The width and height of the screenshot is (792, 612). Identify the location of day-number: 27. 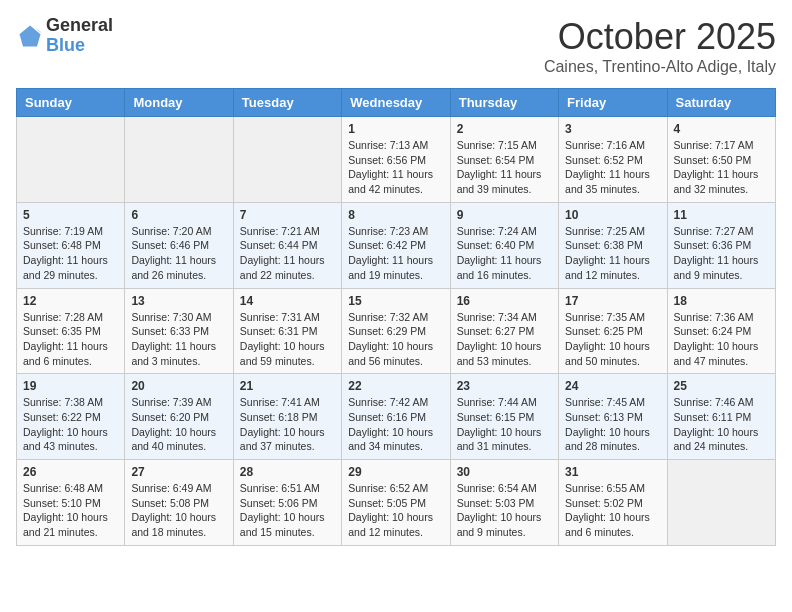
(178, 472).